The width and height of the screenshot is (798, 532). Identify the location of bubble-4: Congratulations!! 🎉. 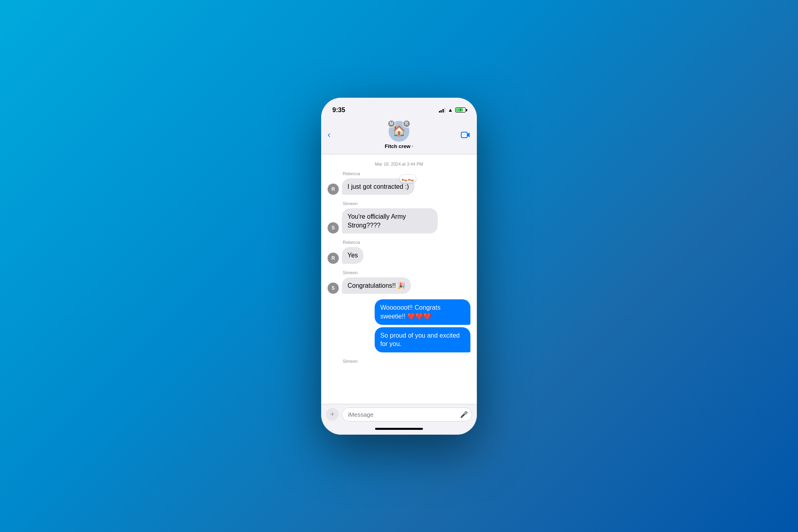
(377, 286).